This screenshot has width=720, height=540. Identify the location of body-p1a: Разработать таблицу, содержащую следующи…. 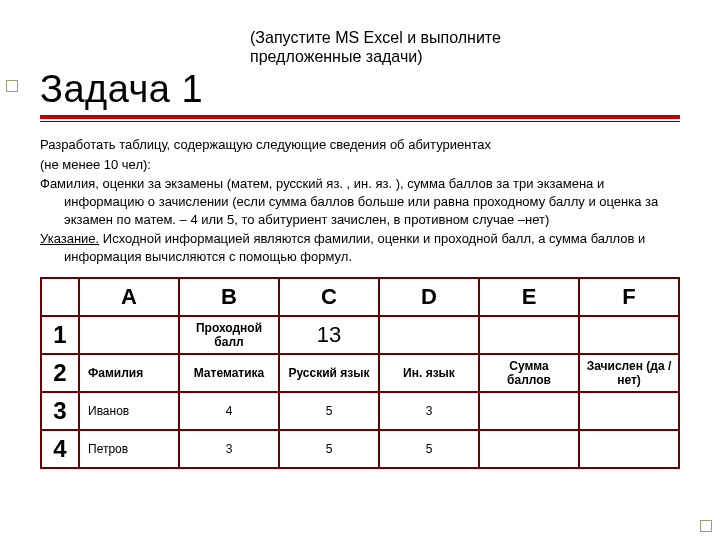
(360, 145).